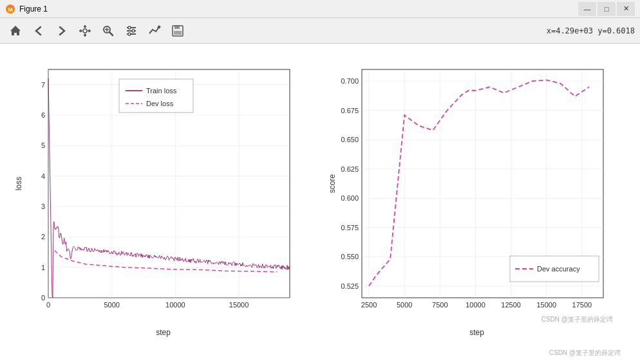 Image resolution: width=640 pixels, height=364 pixels. What do you see at coordinates (131, 31) in the screenshot?
I see `configure-button` at bounding box center [131, 31].